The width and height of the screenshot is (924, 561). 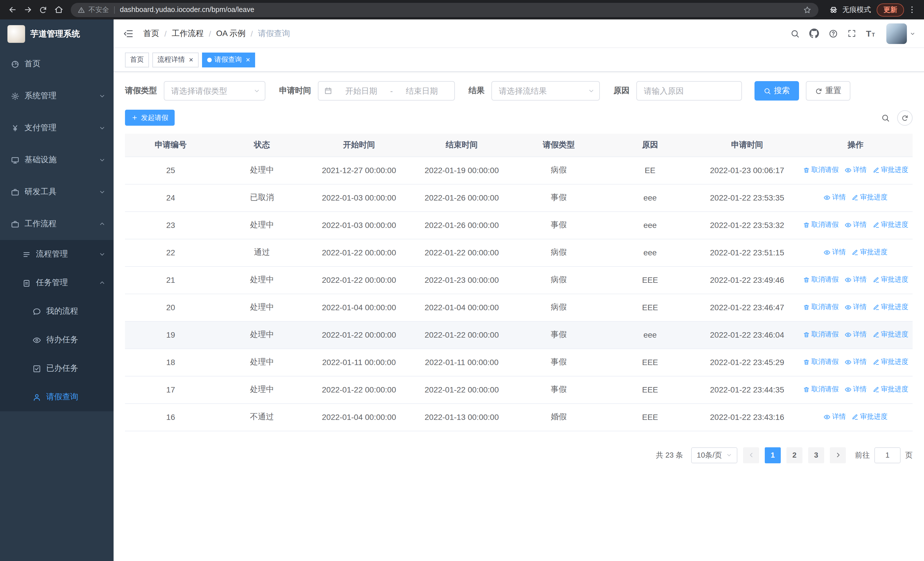 What do you see at coordinates (886, 118) in the screenshot?
I see `toggle-search-button` at bounding box center [886, 118].